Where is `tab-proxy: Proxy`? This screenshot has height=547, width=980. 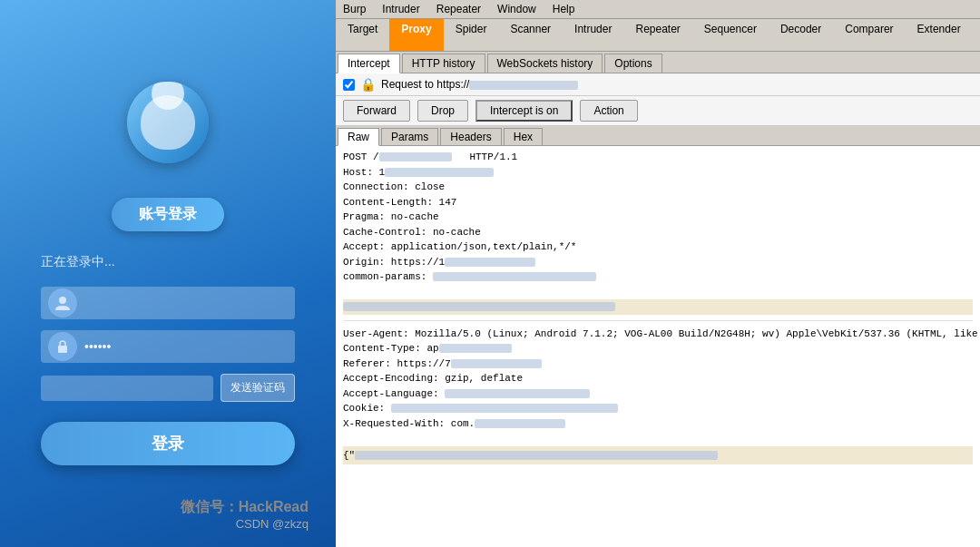
tab-proxy: Proxy is located at coordinates (416, 34).